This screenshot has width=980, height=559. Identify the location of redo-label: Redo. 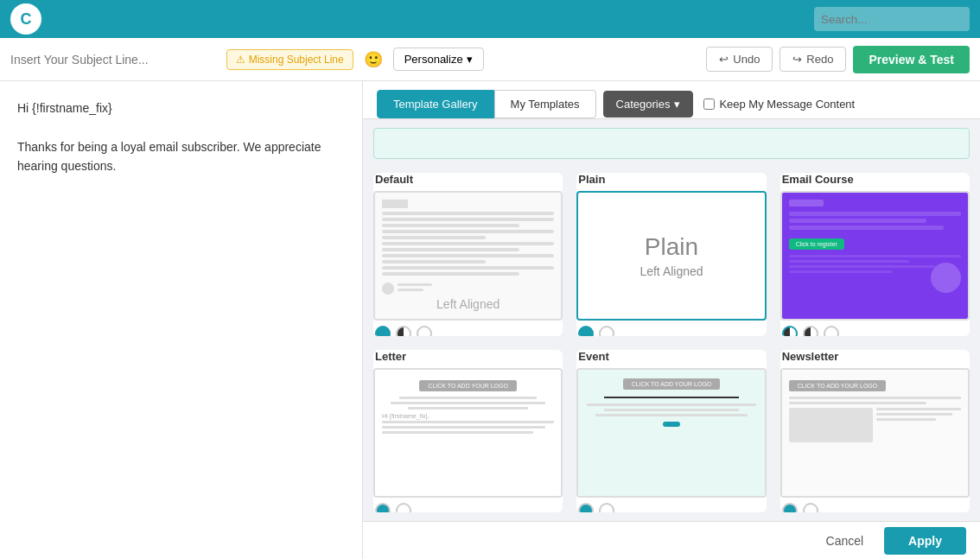
(819, 59).